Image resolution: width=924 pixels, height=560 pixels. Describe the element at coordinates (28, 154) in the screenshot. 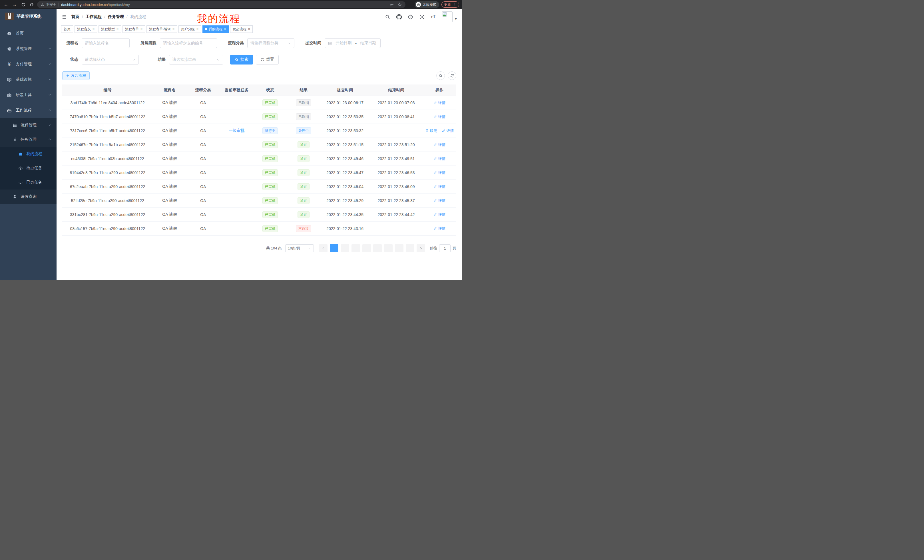

I see `sidebar-item-my-process: 我的流程` at that location.